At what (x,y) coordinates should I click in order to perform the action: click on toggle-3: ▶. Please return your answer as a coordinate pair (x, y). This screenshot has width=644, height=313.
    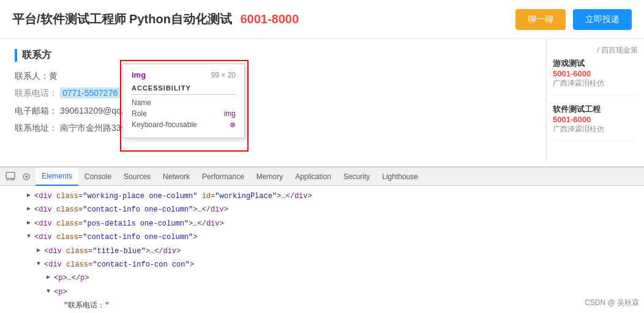
    Looking at the image, I should click on (30, 223).